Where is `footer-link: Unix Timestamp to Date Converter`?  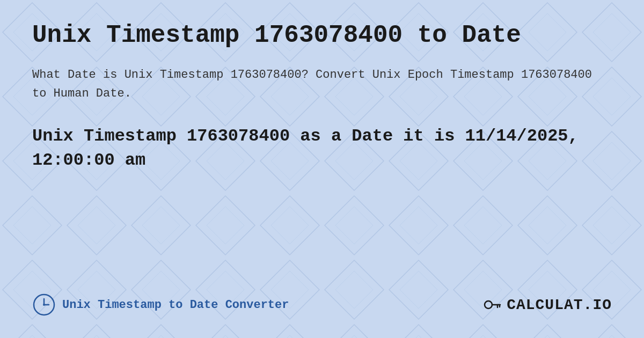
footer-link: Unix Timestamp to Date Converter is located at coordinates (175, 305).